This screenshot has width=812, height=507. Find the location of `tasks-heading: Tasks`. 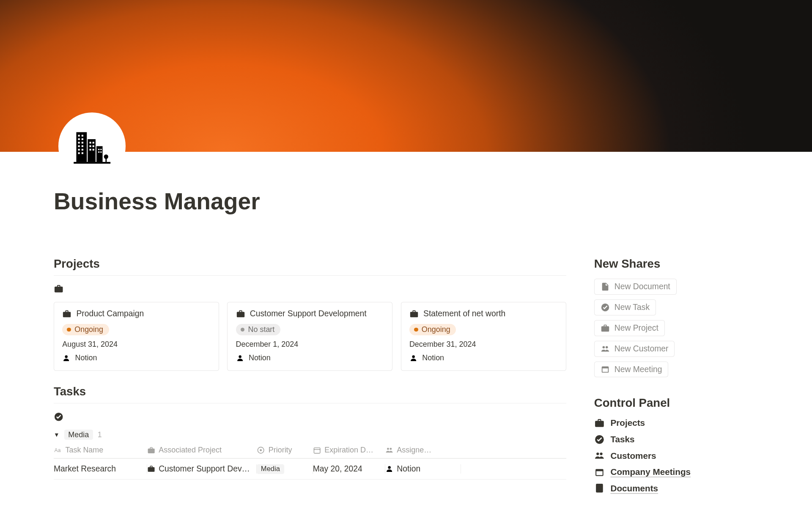

tasks-heading: Tasks is located at coordinates (310, 392).